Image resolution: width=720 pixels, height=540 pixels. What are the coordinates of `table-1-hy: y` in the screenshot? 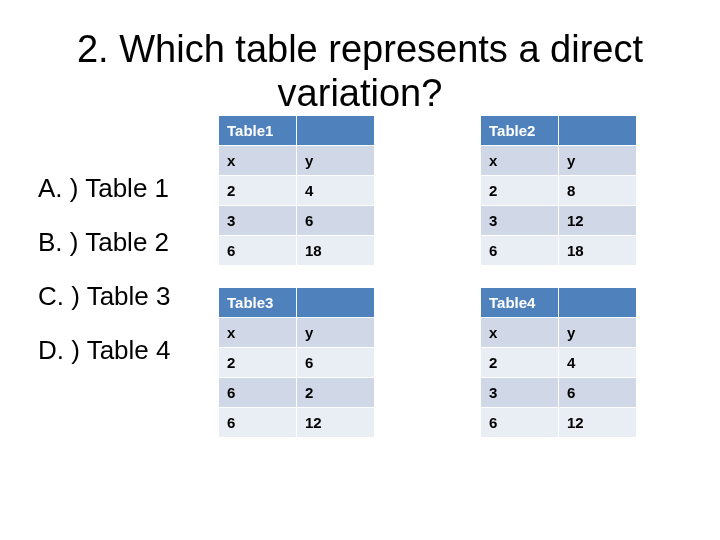 It's located at (336, 161).